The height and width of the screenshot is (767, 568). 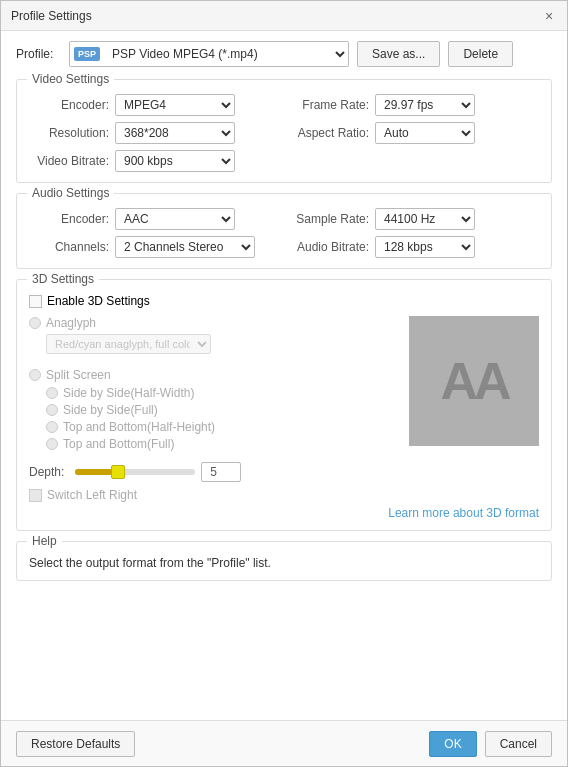 I want to click on profile-select-wrapper: PSP PSP Video MPEG4 (*.mp4), so click(x=209, y=54).